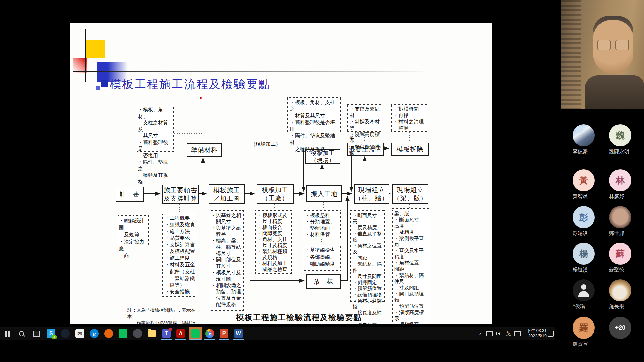  Describe the element at coordinates (278, 333) in the screenshot. I see `taskbar: S 3 ✉ e T A P` at that location.